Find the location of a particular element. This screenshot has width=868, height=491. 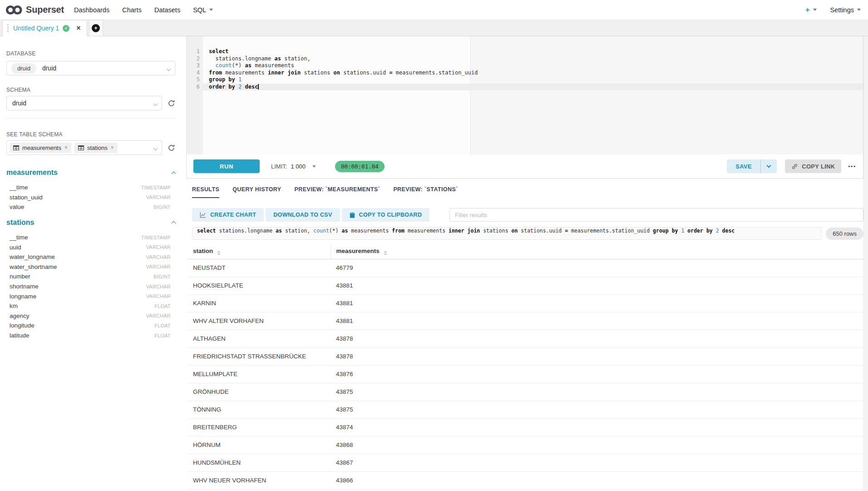

column-header-measurements: measurements is located at coordinates (597, 252).